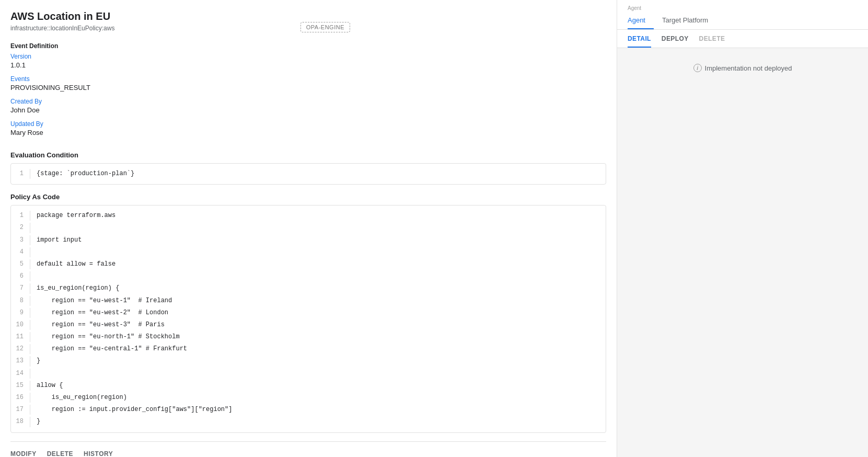 The image size is (868, 457). What do you see at coordinates (20, 228) in the screenshot?
I see `line-number: 2` at bounding box center [20, 228].